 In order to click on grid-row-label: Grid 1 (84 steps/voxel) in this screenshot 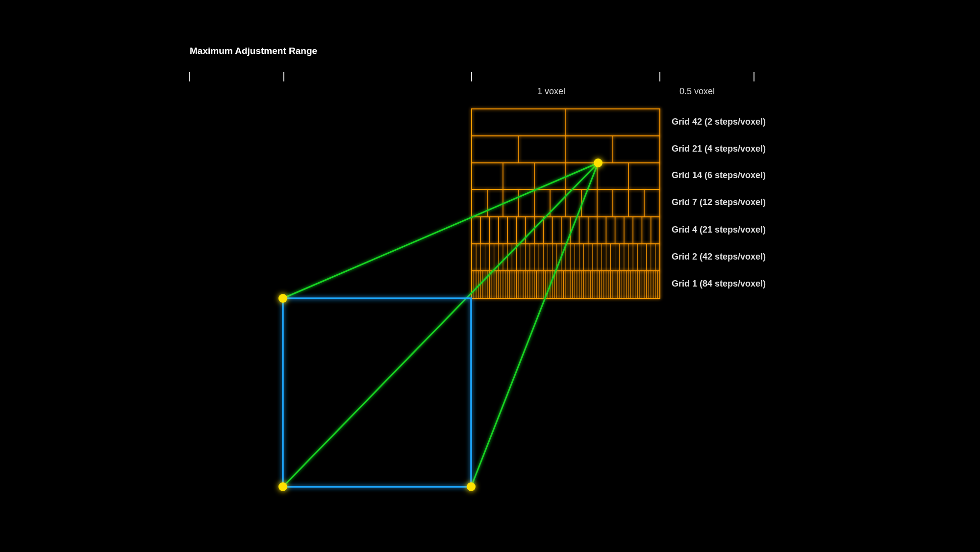, I will do `click(719, 284)`.